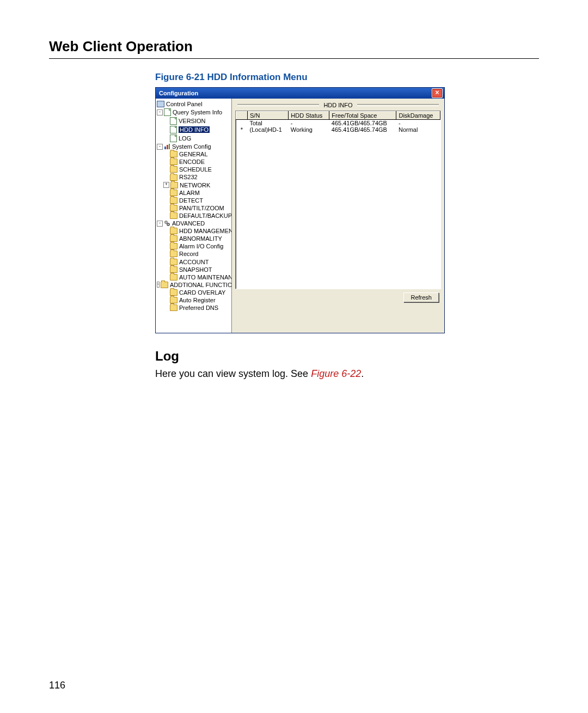  I want to click on tree-label: DETECT, so click(191, 200).